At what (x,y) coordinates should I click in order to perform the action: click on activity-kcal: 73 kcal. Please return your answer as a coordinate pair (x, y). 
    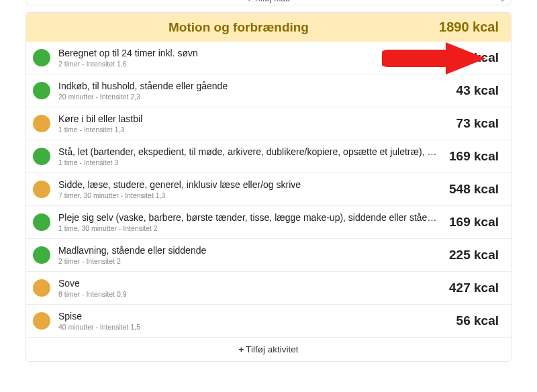
    Looking at the image, I should click on (473, 124).